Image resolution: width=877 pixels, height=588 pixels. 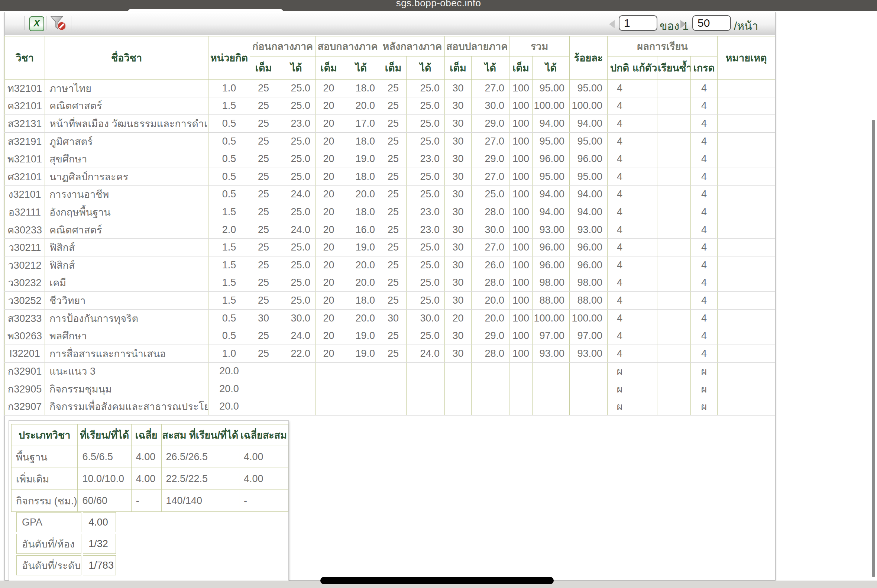 What do you see at coordinates (104, 501) in the screenshot?
I see `summary-cell: 60/60` at bounding box center [104, 501].